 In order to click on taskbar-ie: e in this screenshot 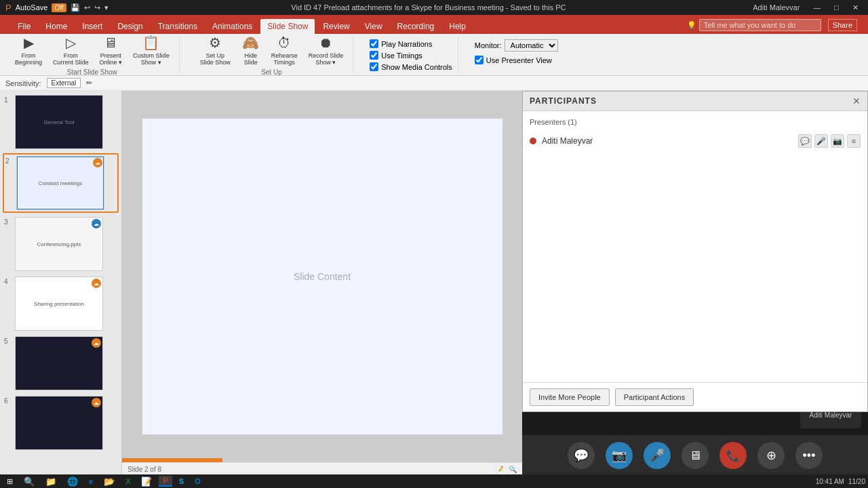, I will do `click(91, 481)`.